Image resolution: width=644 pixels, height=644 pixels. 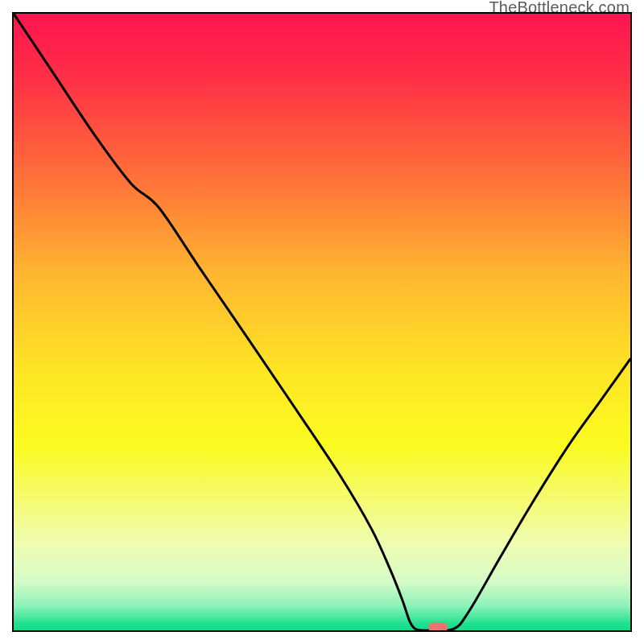 I want to click on optimum-marker, so click(x=438, y=627).